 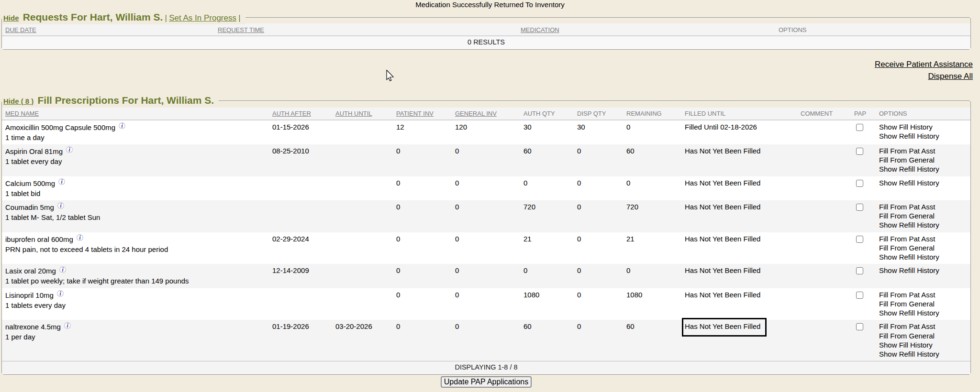 I want to click on remaining-cell: 720, so click(x=652, y=216).